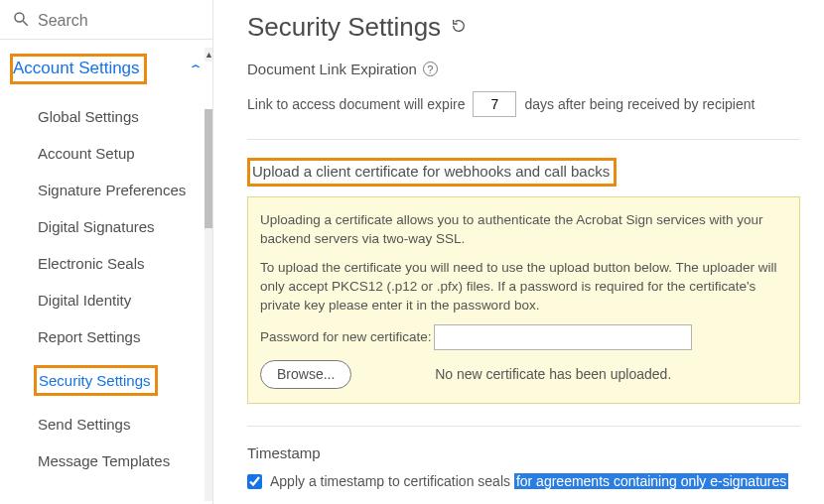 The image size is (824, 504). What do you see at coordinates (431, 69) in the screenshot?
I see `help-icon: ?` at bounding box center [431, 69].